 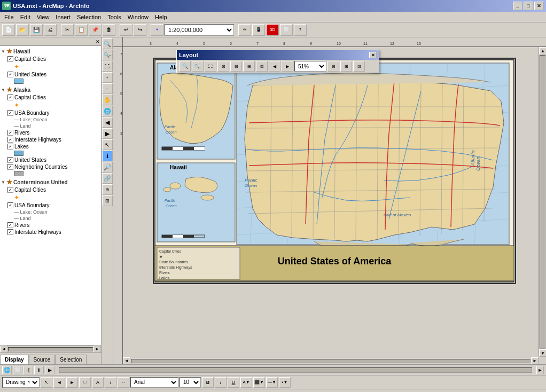 I want to click on window-button: ⬜, so click(x=286, y=30).